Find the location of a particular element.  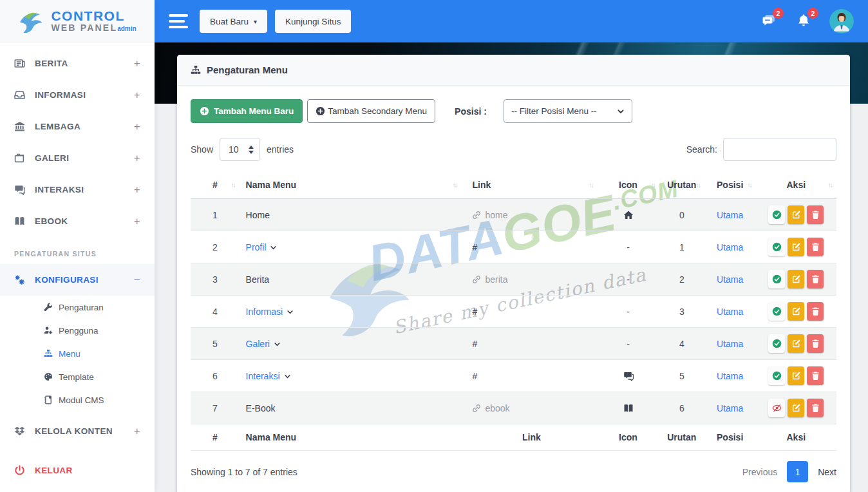

sidebar-item-lembaga: LEMBAGA + is located at coordinates (77, 126).